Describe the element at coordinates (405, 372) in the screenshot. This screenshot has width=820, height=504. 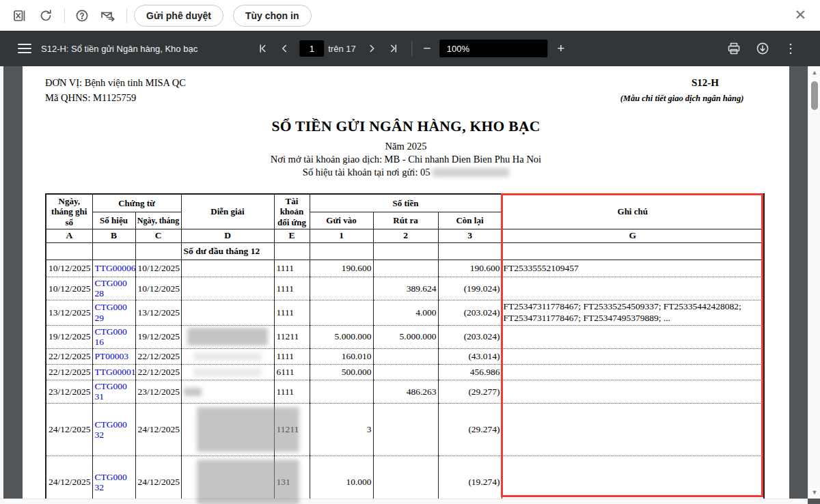
I see `ledger-row: 22/12/2025TTG0000122/12/20256111500.0004…` at that location.